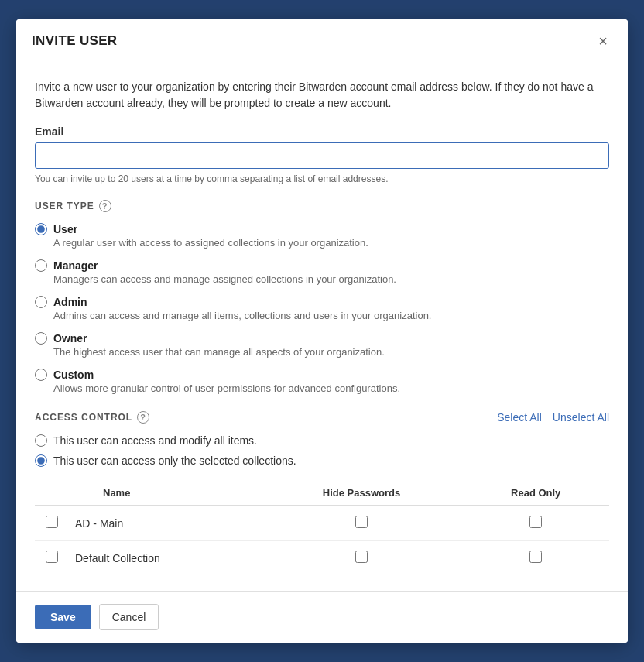  I want to click on radio-admin-label: Admin, so click(70, 302).